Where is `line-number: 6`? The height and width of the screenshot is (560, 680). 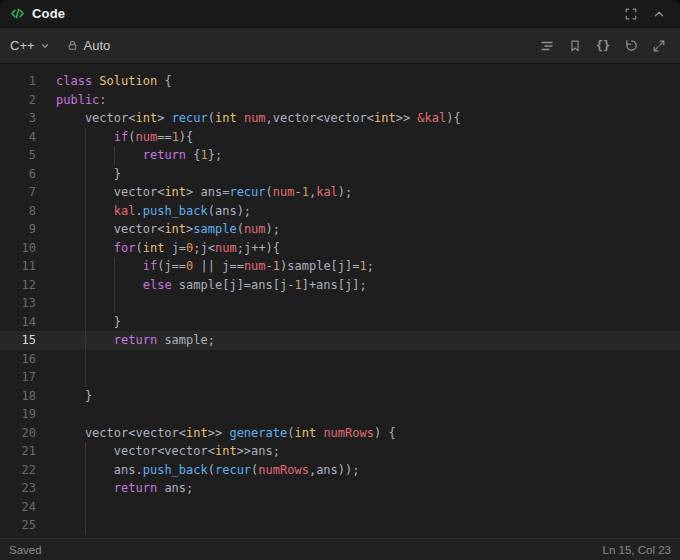
line-number: 6 is located at coordinates (18, 174).